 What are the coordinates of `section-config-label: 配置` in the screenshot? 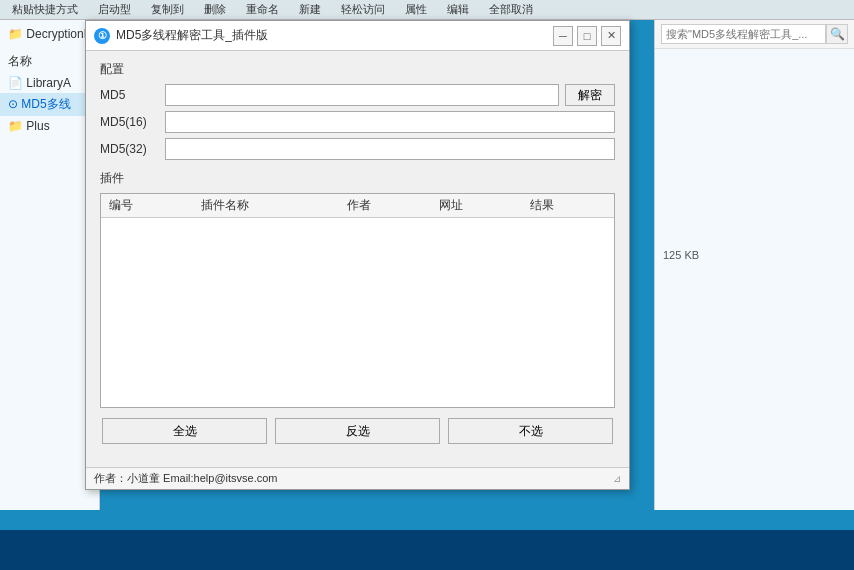 It's located at (358, 70).